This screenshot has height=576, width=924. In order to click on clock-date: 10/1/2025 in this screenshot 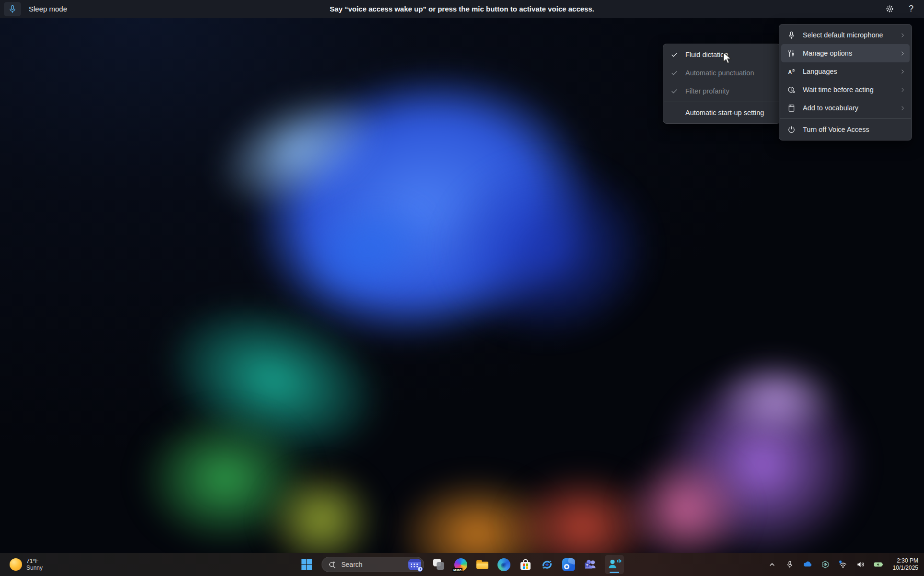, I will do `click(906, 568)`.